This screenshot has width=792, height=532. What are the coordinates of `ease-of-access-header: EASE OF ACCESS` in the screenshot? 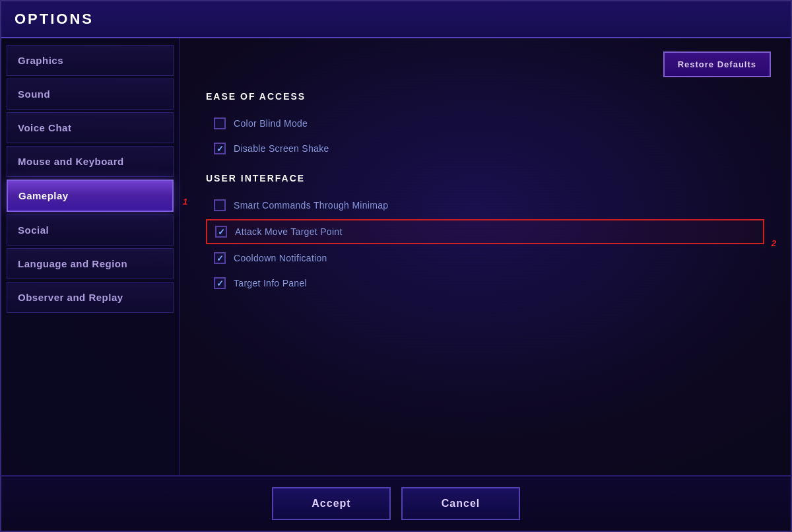 It's located at (485, 96).